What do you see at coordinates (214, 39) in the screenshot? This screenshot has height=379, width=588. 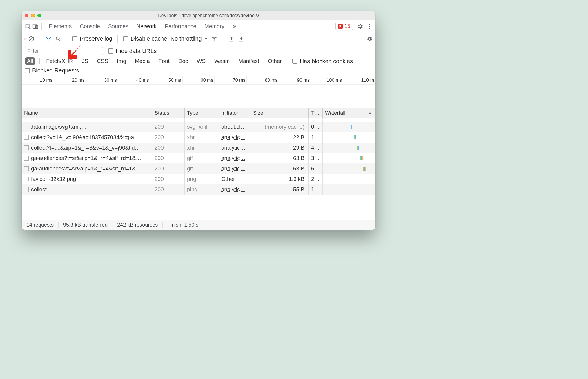 I see `network-conditions-icon` at bounding box center [214, 39].